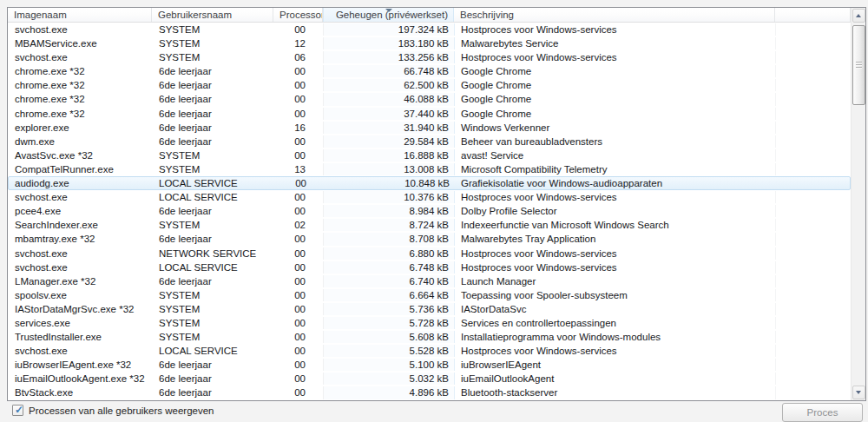 This screenshot has height=422, width=868. What do you see at coordinates (429, 295) in the screenshot?
I see `process-row: spoolsv.exeSYSTEM006.664 kBToepassing vo…` at bounding box center [429, 295].